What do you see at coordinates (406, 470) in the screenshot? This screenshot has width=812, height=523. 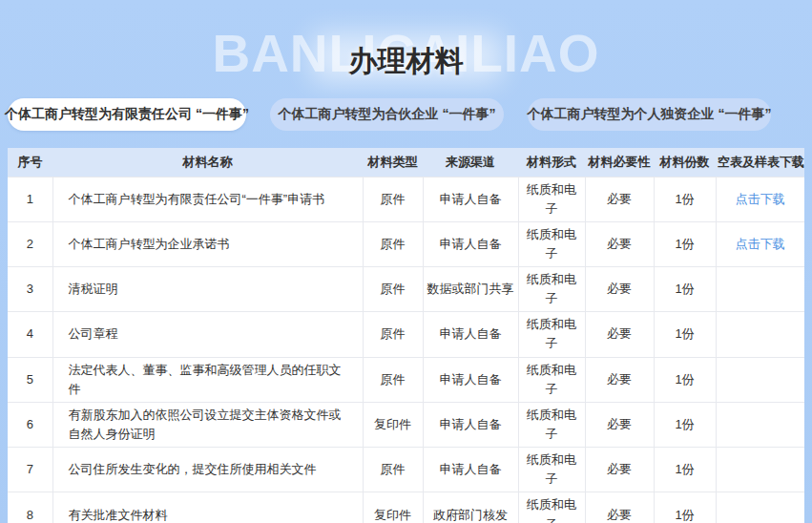 I see `table-row: 7公司住所发生变化的，提交住所使用相关文件原件申请人自备纸质和电子必要1份` at bounding box center [406, 470].